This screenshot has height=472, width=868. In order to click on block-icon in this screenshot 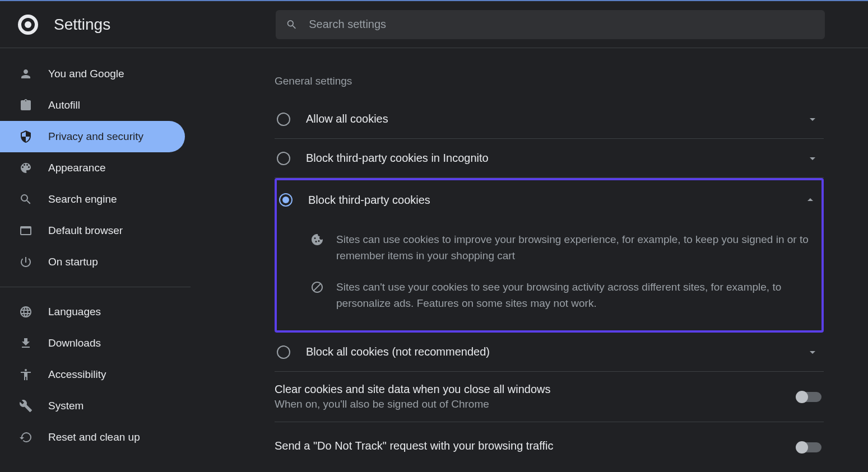, I will do `click(317, 288)`.